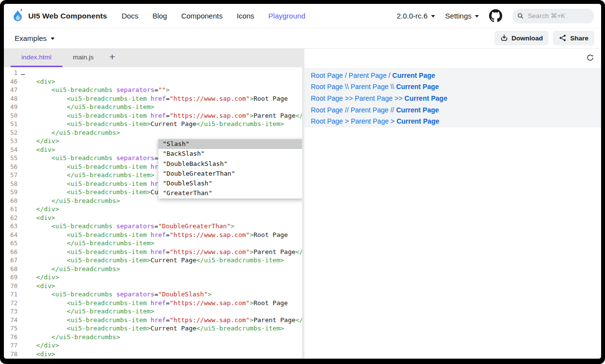  Describe the element at coordinates (590, 58) in the screenshot. I see `refresh-button` at that location.